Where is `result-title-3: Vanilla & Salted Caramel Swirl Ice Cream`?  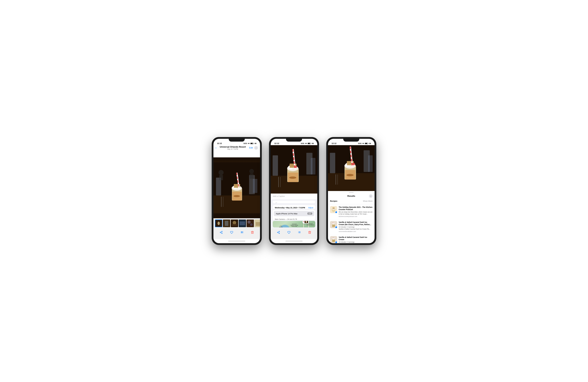 result-title-3: Vanilla & Salted Caramel Swirl Ice Cream is located at coordinates (356, 238).